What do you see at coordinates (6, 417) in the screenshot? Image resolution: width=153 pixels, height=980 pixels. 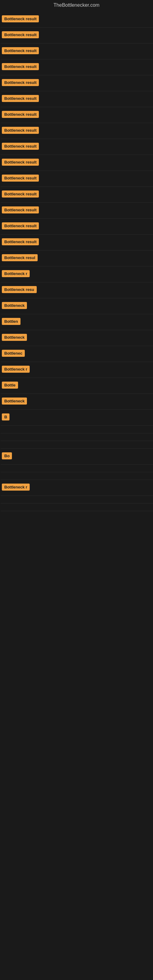 I see `bottleneck-badge: B` at bounding box center [6, 417].